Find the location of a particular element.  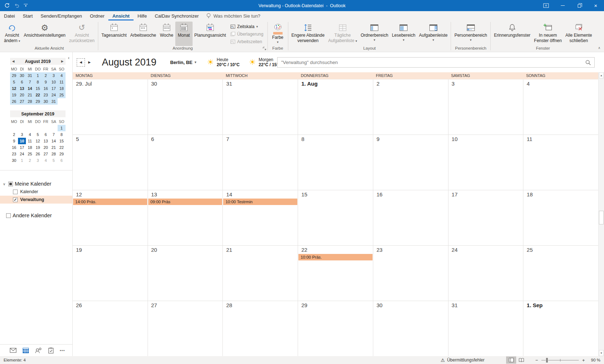

next-month-icon: ▶ is located at coordinates (62, 61).